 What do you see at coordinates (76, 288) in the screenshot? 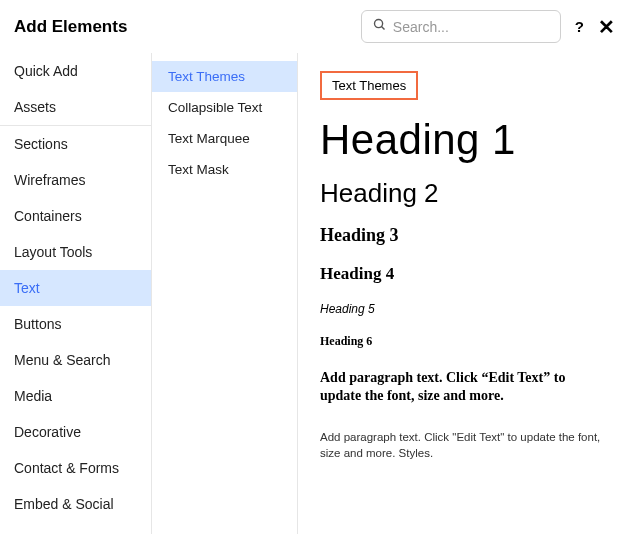
I see `category-text: Text` at bounding box center [76, 288].